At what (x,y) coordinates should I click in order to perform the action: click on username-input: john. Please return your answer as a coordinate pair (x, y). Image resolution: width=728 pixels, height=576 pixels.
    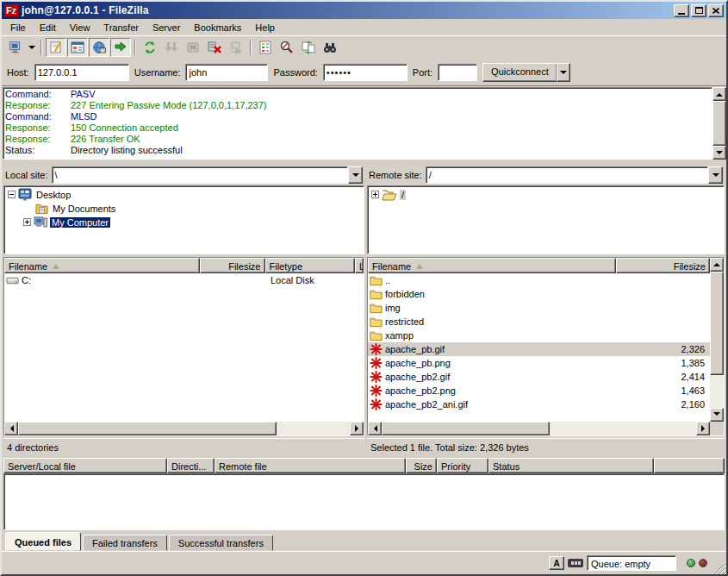
    Looking at the image, I should click on (227, 72).